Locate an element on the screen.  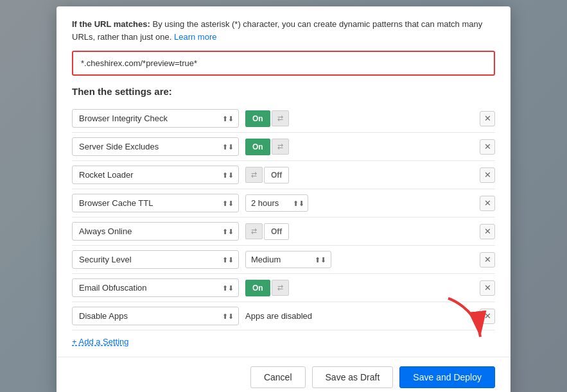
toggle-switch-btn-4: ⇄ is located at coordinates (254, 231).